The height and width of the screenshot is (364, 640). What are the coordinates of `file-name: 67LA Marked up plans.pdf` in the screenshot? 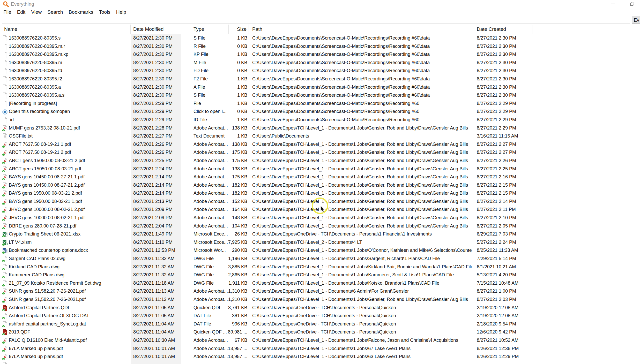 It's located at (69, 357).